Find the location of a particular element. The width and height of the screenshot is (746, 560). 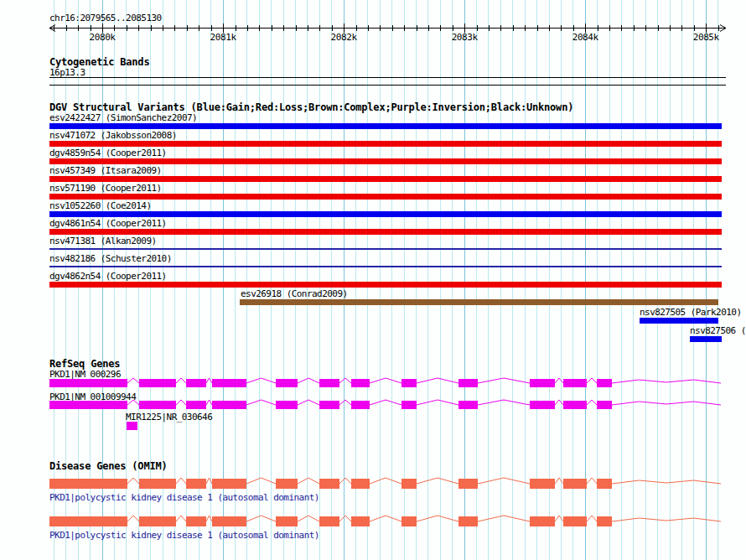

ruler-tick-label: 2083k is located at coordinates (464, 37).